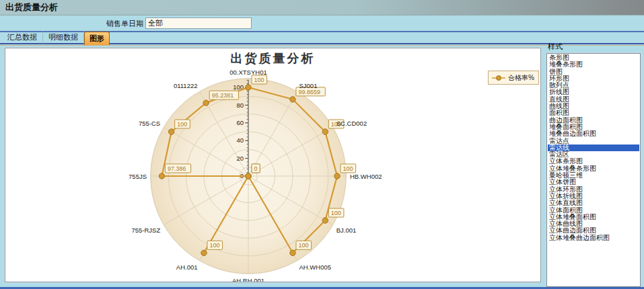 This screenshot has height=289, width=644. What do you see at coordinates (256, 169) in the screenshot?
I see `svg-text: 0` at bounding box center [256, 169].